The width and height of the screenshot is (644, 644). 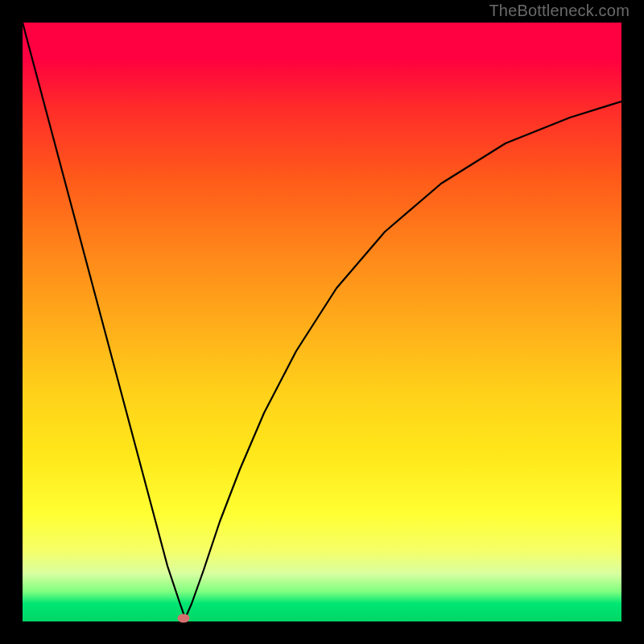 I want to click on watermark-text: TheBottleneck.com, so click(x=559, y=11).